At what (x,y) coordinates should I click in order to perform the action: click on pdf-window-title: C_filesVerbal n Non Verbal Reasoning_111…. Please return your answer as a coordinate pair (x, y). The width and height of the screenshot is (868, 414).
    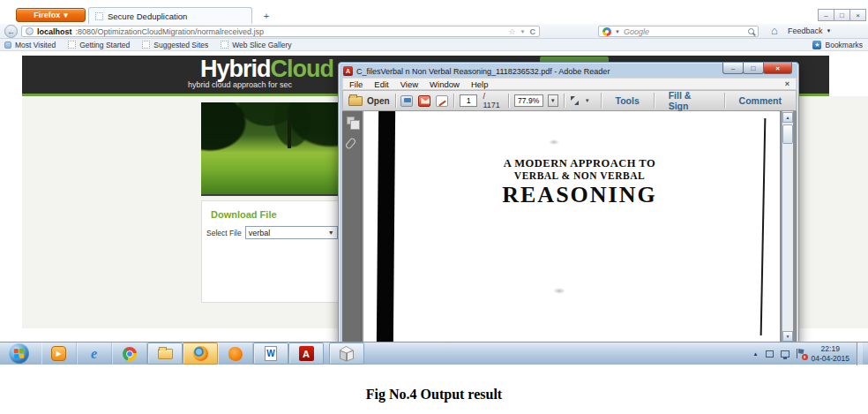
    Looking at the image, I should click on (483, 72).